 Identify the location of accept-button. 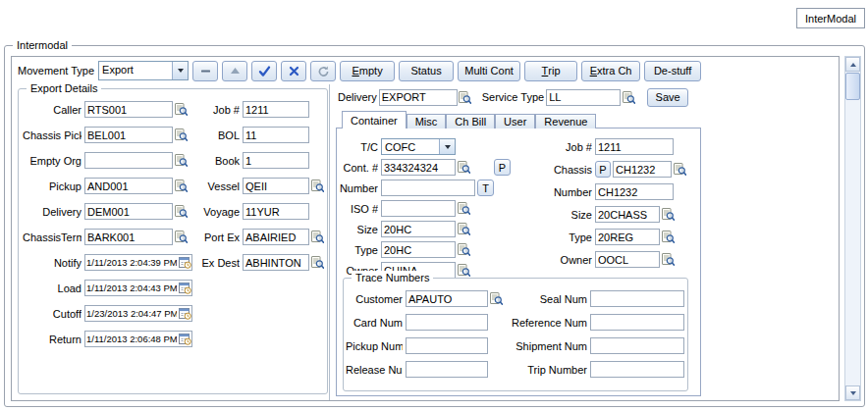
(264, 71).